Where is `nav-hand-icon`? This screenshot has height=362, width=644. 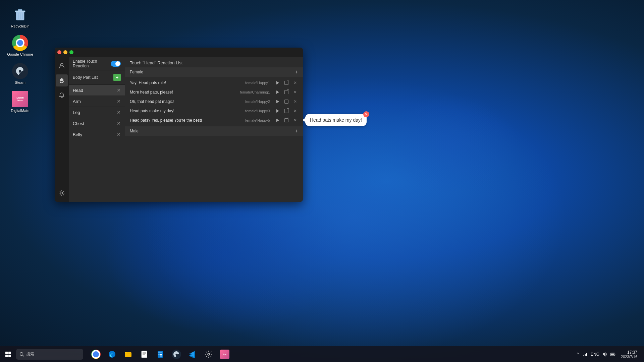 nav-hand-icon is located at coordinates (62, 80).